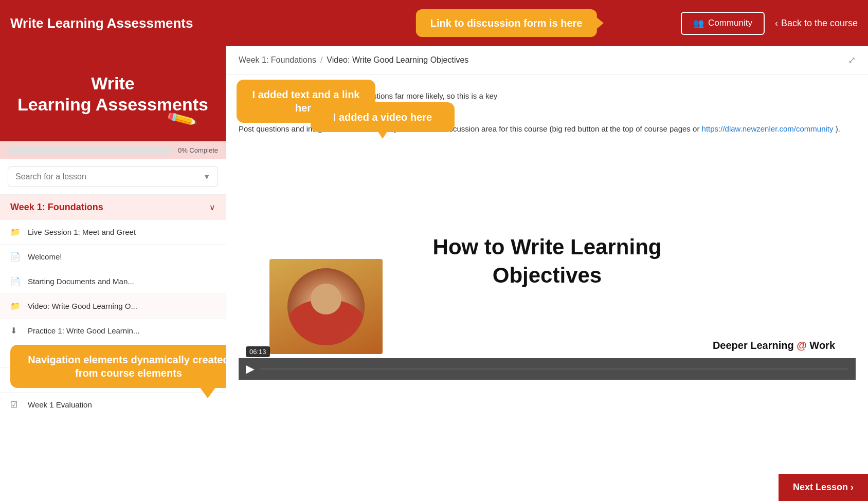  What do you see at coordinates (16, 331) in the screenshot?
I see `download-icon: ⬇` at bounding box center [16, 331].